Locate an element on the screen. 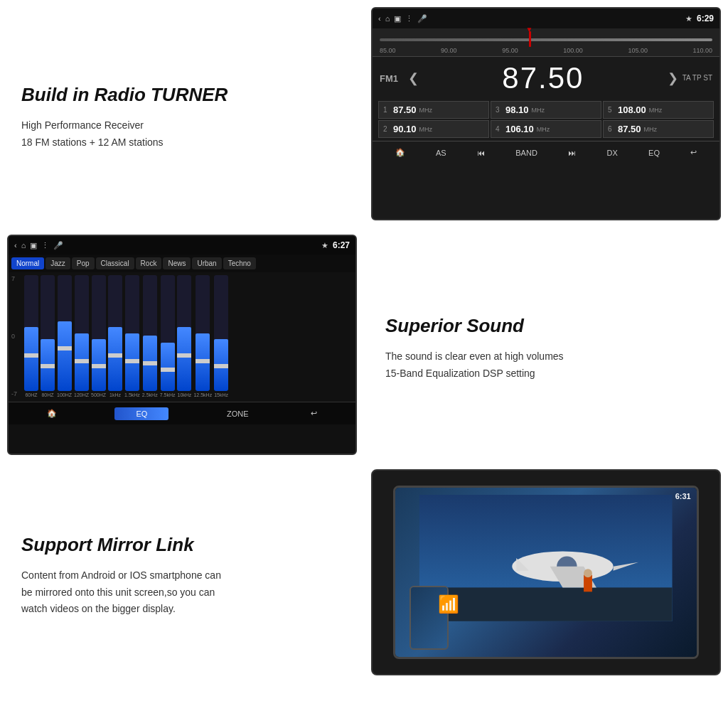 The width and height of the screenshot is (728, 728). eq-band-2: 100HZ is located at coordinates (64, 336).